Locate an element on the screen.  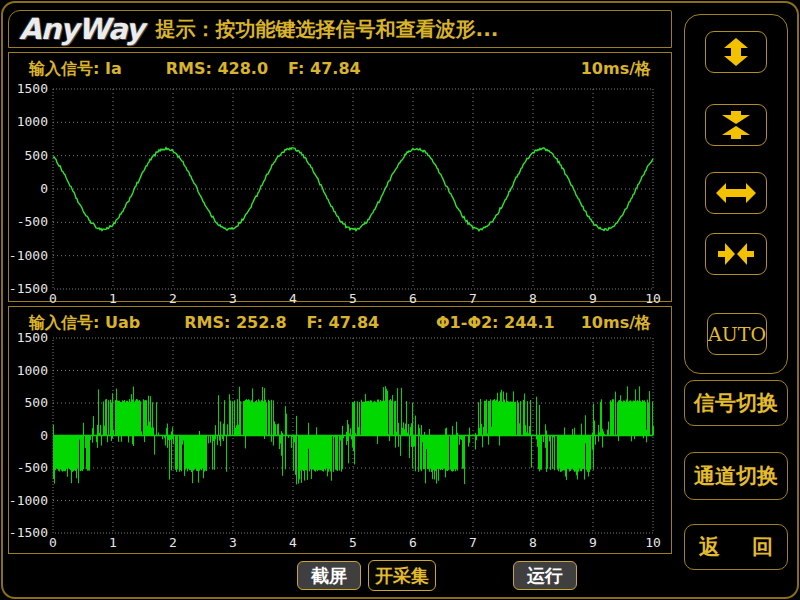
back-button: 返 回 is located at coordinates (736, 547).